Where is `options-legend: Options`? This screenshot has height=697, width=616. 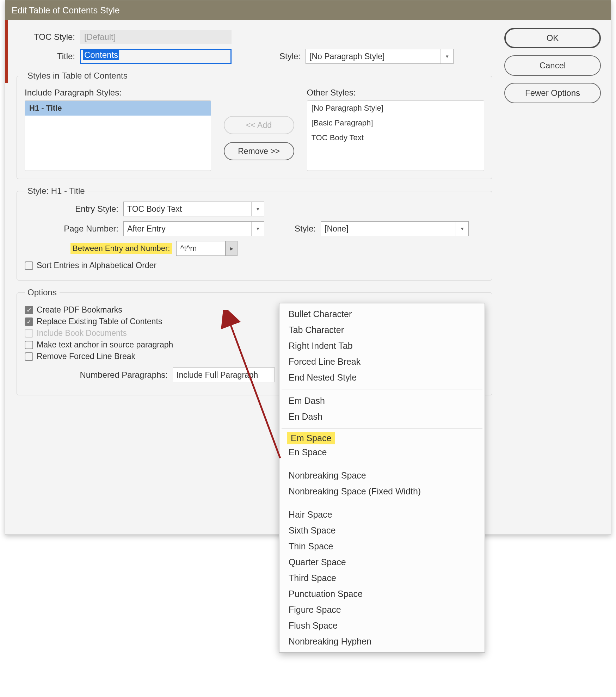 options-legend: Options is located at coordinates (42, 292).